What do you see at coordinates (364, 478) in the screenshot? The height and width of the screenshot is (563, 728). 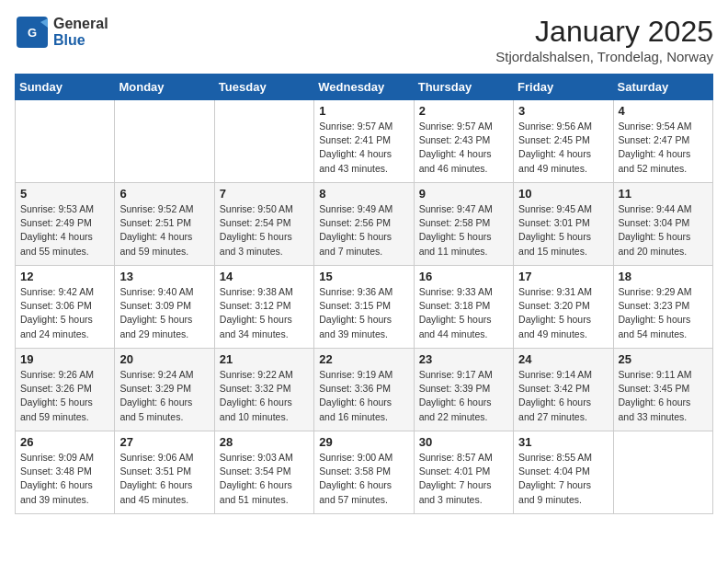 I see `day-info: Sunrise: 9:00 AM Sunset: 3:58 PM Dayligh…` at bounding box center [364, 478].